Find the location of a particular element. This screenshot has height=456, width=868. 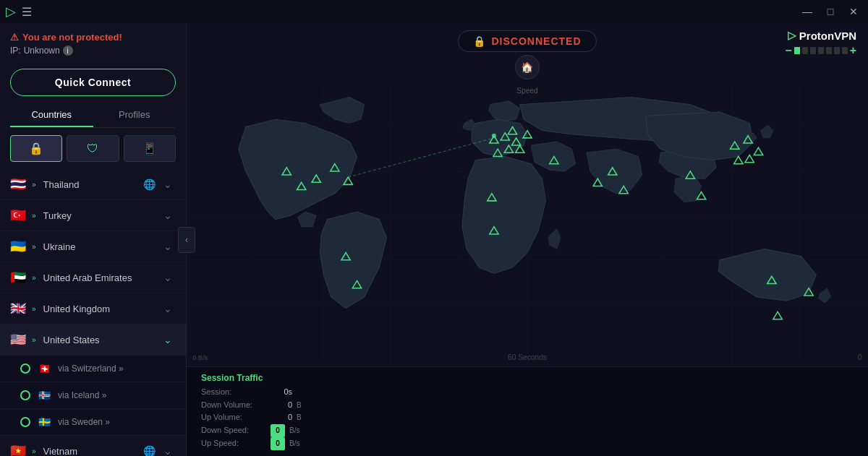

down-speed-unit: B/s is located at coordinates (294, 431).